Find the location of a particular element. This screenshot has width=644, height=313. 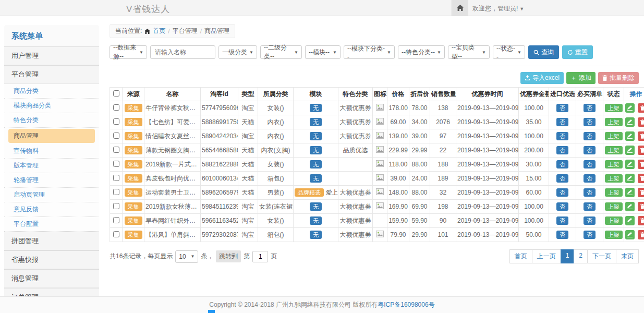

icp-link: 粤ICP备16098006号 is located at coordinates (406, 305).